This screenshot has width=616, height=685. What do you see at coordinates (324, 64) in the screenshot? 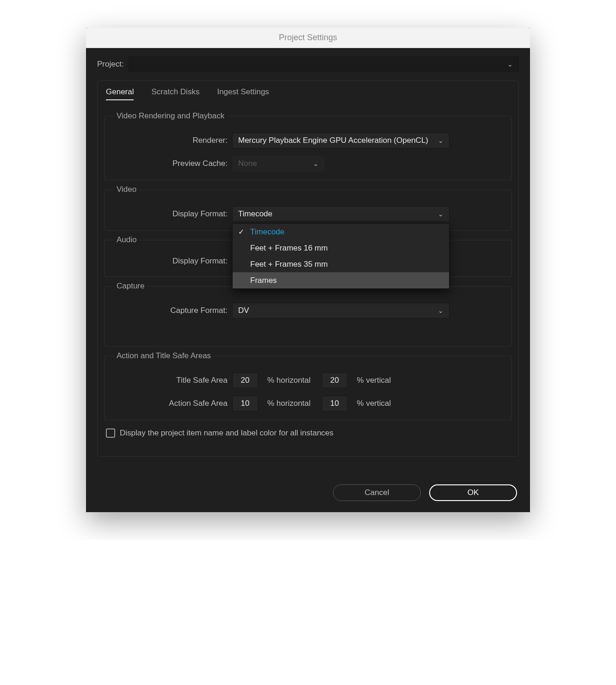
I see `project-select: ⌄` at bounding box center [324, 64].